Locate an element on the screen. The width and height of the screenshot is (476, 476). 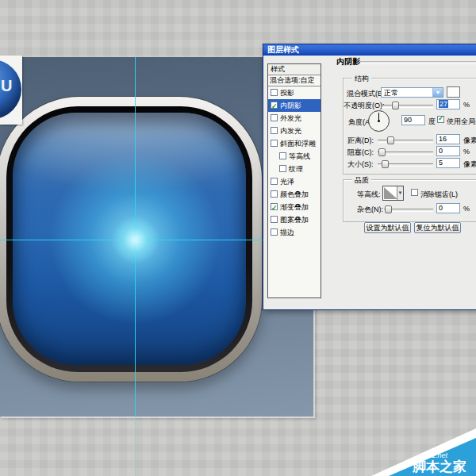
set-default-button: 设置为默认值 is located at coordinates (387, 228).